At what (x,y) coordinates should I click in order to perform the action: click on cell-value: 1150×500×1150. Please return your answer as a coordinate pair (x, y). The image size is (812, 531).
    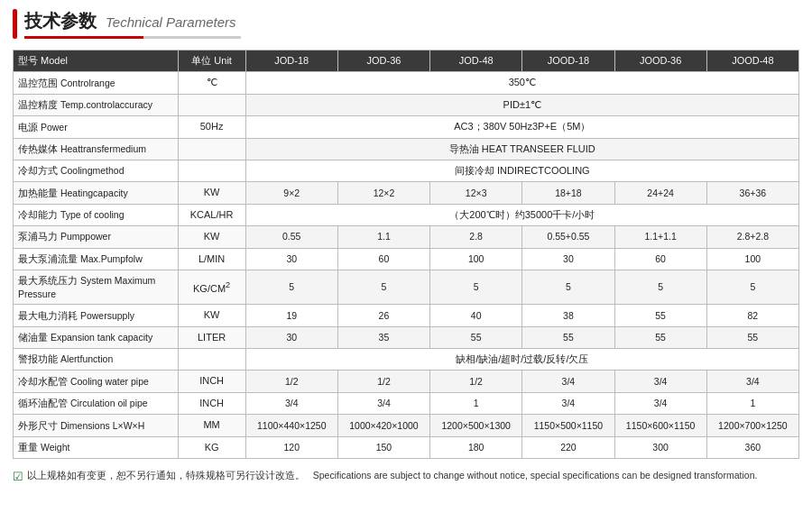
    Looking at the image, I should click on (568, 426).